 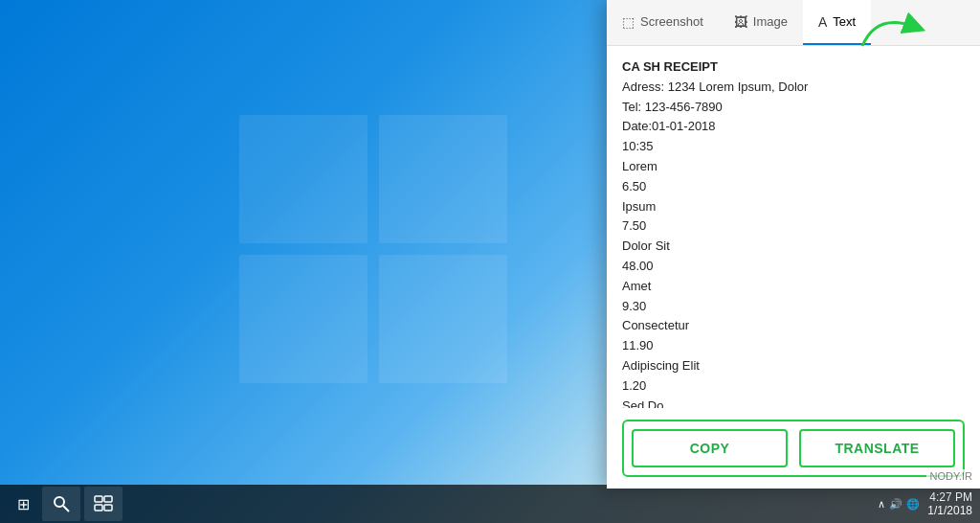 What do you see at coordinates (103, 504) in the screenshot?
I see `taskbar-taskview` at bounding box center [103, 504].